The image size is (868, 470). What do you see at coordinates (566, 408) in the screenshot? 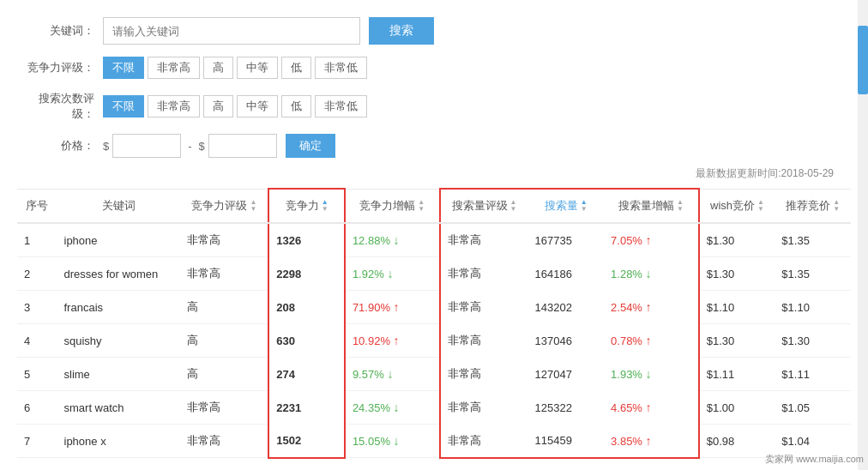
I see `cell-search-volume: 125322` at bounding box center [566, 408].